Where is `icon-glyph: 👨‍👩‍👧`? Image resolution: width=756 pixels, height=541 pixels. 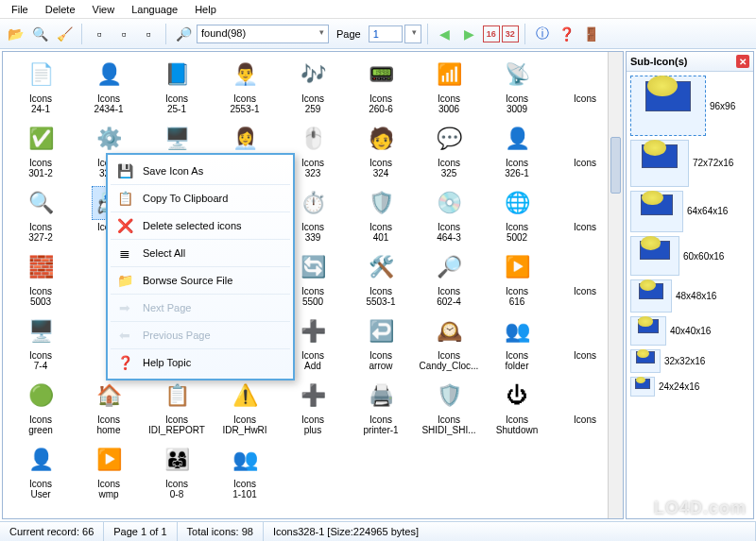 icon-glyph: 👨‍👩‍👧 is located at coordinates (177, 460).